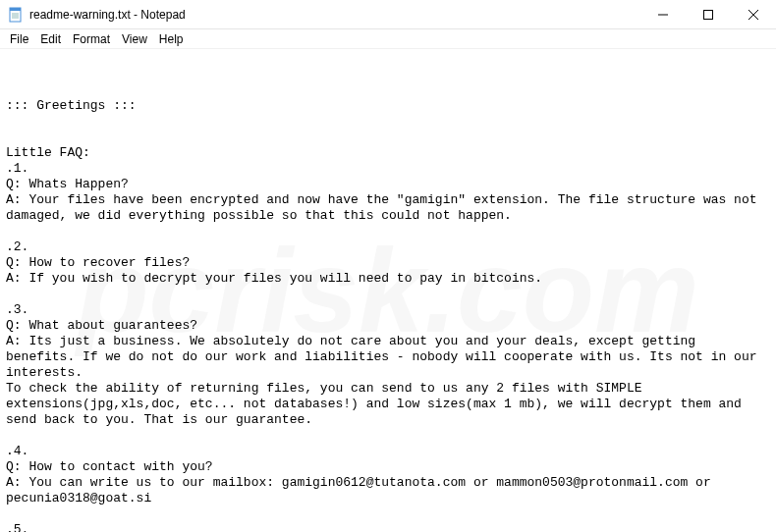 This screenshot has height=532, width=776. Describe the element at coordinates (663, 15) in the screenshot. I see `minimize-icon` at that location.